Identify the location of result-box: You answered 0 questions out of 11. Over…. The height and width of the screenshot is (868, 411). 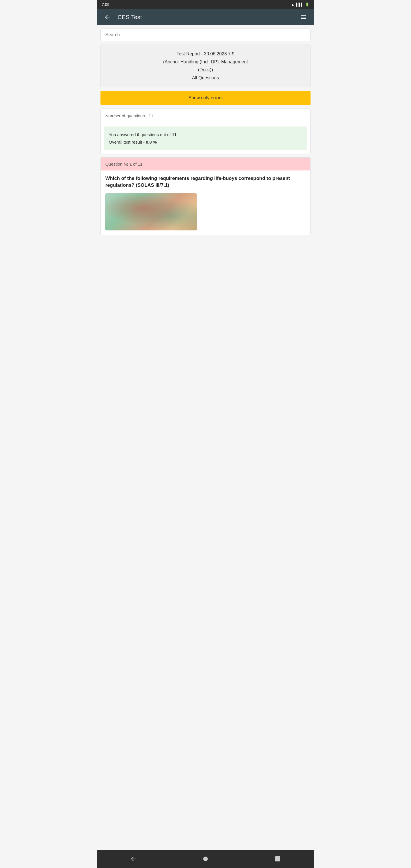
(205, 138).